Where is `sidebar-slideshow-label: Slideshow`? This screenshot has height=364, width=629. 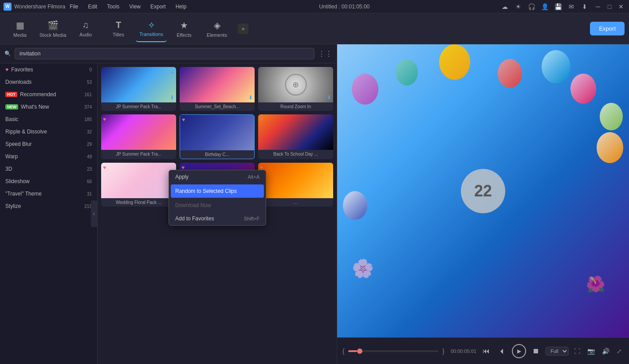
sidebar-slideshow-label: Slideshow is located at coordinates (18, 181).